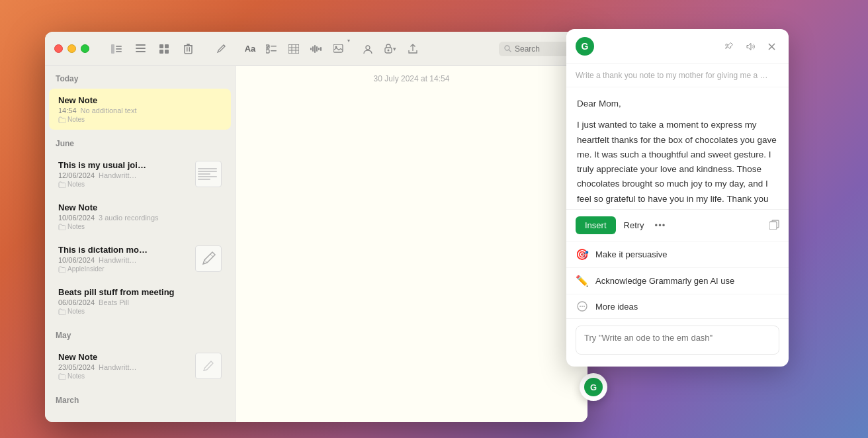 Image resolution: width=868 pixels, height=438 pixels. What do you see at coordinates (140, 302) in the screenshot?
I see `note-meta: 06/06/2024 Beats Pill` at bounding box center [140, 302].